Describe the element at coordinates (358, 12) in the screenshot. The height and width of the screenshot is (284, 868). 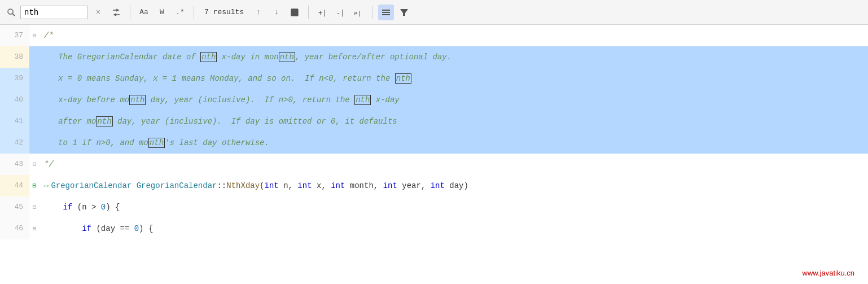
I see `multi-cursor-button: ⇌|` at that location.